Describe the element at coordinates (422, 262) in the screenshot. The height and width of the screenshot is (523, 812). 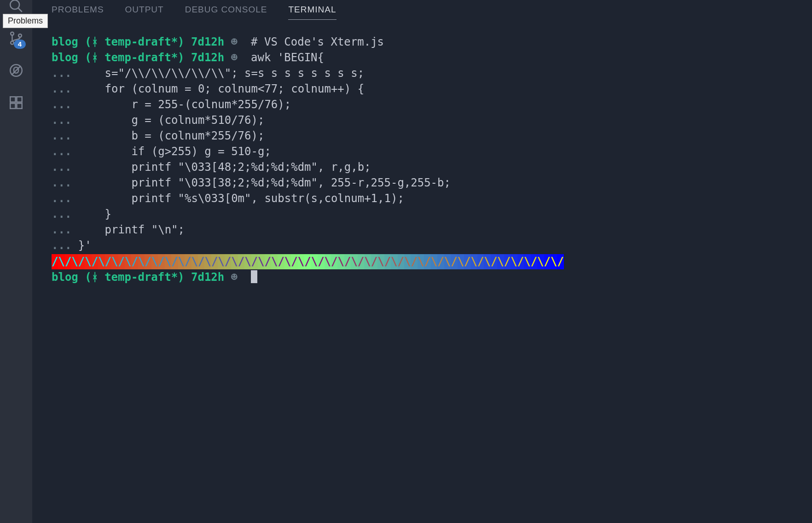
I see `terminal-color-strip: /\/\/\/\/\/\/\/\/\/\/\/\/\/\/\/\/\/\/\/\…` at that location.